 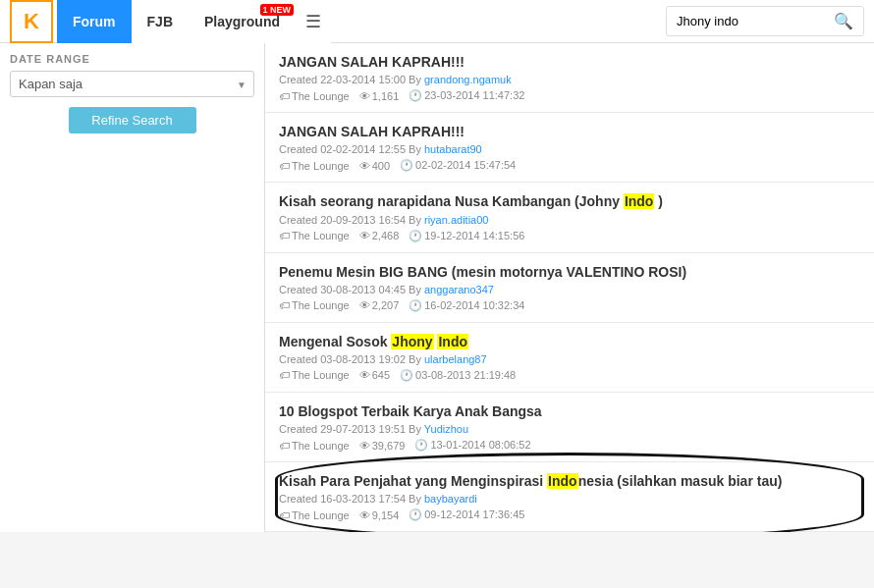 I want to click on result-meta: Created 29-07-2013 19:51 By Yudizhou, so click(x=570, y=429).